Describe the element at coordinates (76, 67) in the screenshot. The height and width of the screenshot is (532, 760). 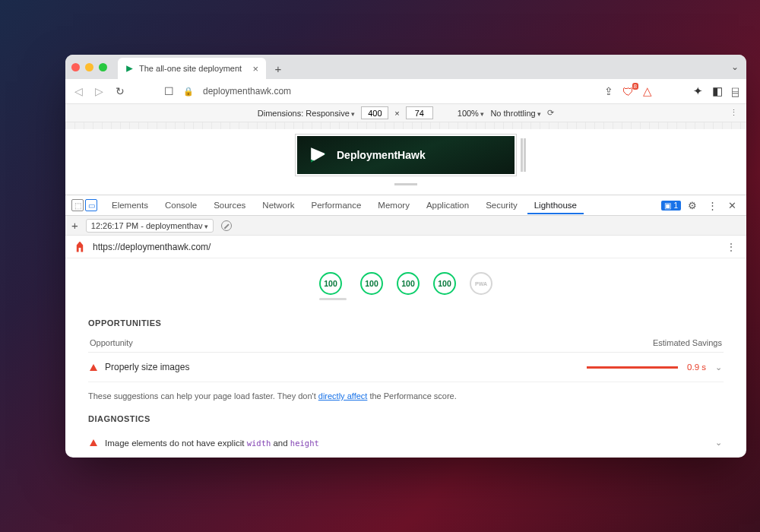
I see `close-window-icon` at that location.